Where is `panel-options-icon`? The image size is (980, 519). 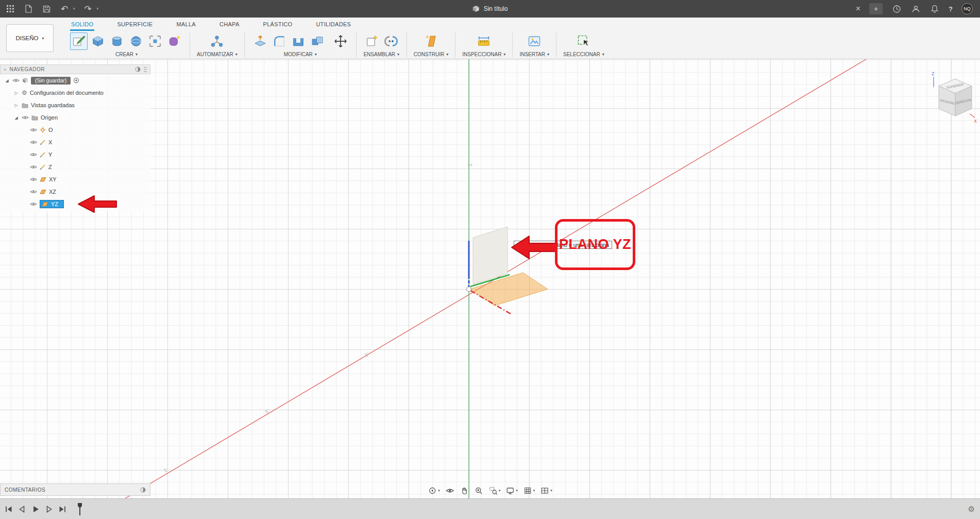 panel-options-icon is located at coordinates (138, 69).